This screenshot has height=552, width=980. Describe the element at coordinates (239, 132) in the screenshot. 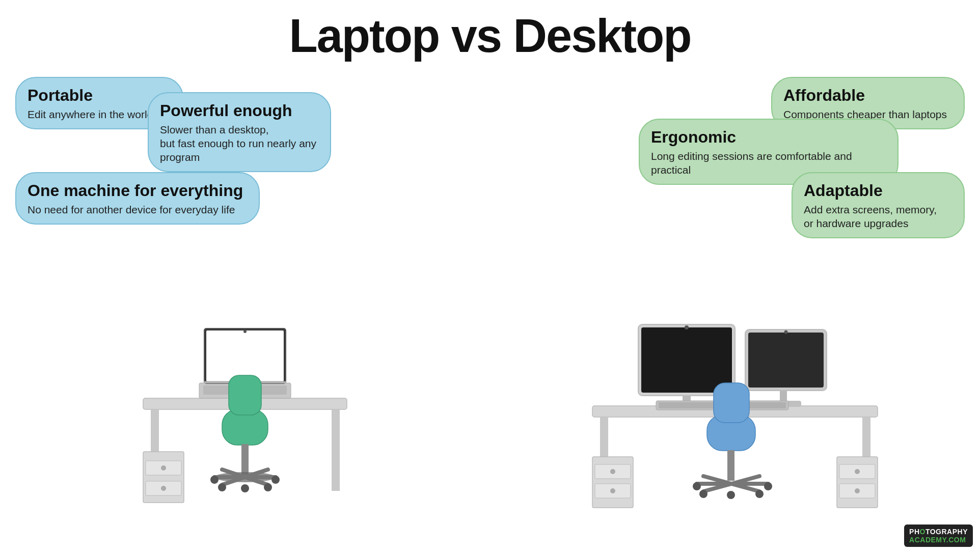

I see `bubble-powerful: Powerful enough Slower than a desktop, b…` at that location.